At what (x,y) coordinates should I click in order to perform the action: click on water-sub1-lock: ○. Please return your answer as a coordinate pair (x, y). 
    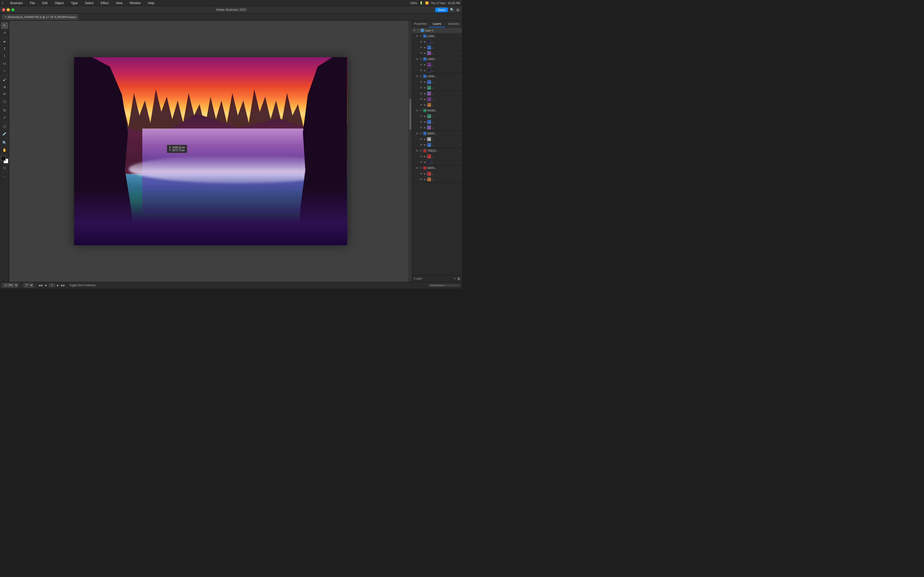
    Looking at the image, I should click on (460, 139).